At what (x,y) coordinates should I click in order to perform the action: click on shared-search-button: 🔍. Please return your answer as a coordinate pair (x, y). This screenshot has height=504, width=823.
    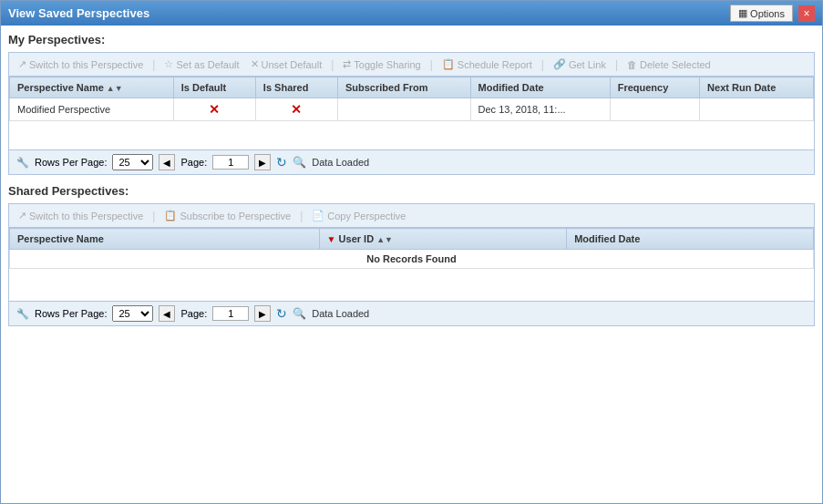
    Looking at the image, I should click on (299, 314).